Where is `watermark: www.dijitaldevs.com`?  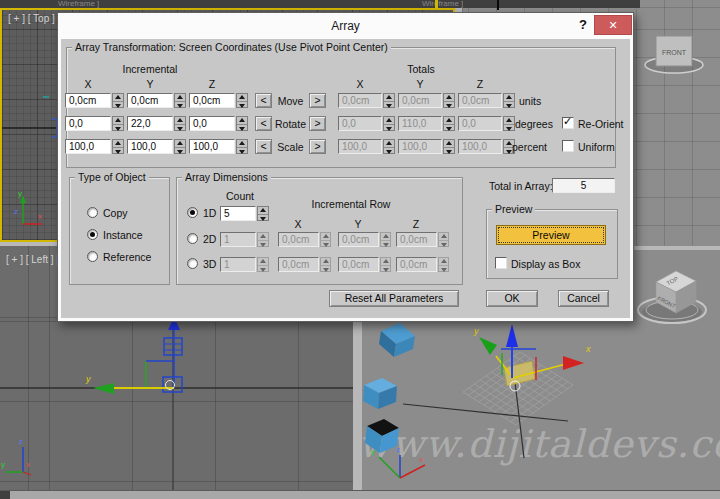
watermark: www.dijitaldevs.com is located at coordinates (541, 444).